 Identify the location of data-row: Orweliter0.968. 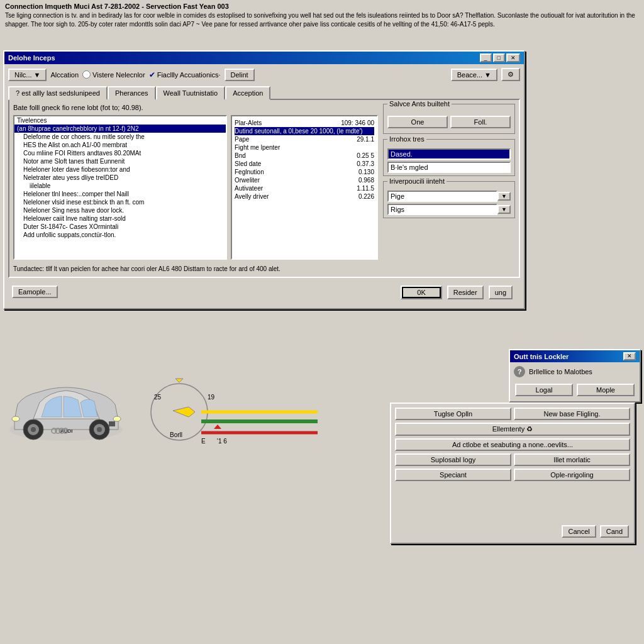
(304, 180).